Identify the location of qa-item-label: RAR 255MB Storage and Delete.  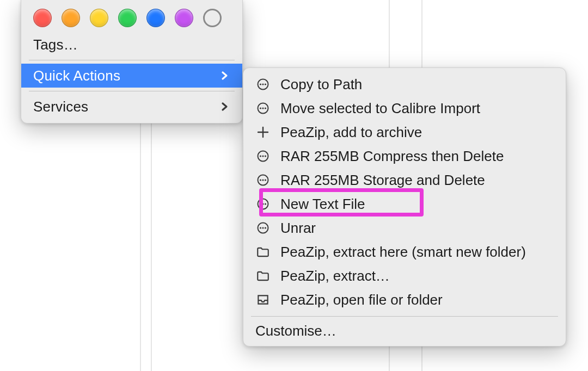
(383, 181).